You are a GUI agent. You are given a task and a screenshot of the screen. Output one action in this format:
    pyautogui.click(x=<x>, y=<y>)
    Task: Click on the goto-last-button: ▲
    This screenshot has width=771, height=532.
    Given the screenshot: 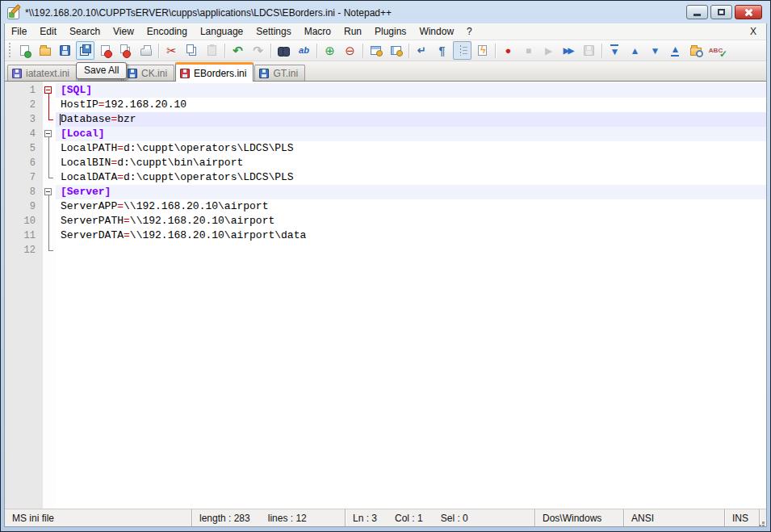 What is the action you would take?
    pyautogui.click(x=675, y=50)
    